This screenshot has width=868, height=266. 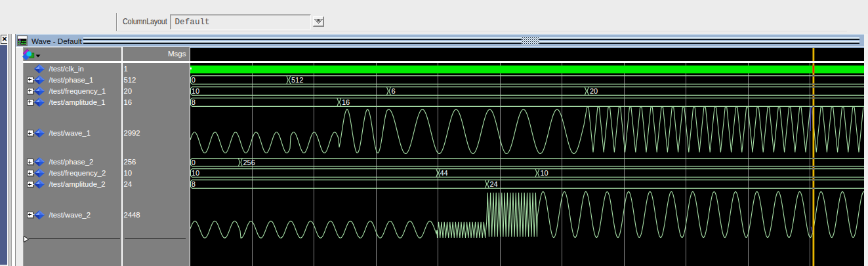 What do you see at coordinates (444, 173) in the screenshot?
I see `svg-text: 44` at bounding box center [444, 173].